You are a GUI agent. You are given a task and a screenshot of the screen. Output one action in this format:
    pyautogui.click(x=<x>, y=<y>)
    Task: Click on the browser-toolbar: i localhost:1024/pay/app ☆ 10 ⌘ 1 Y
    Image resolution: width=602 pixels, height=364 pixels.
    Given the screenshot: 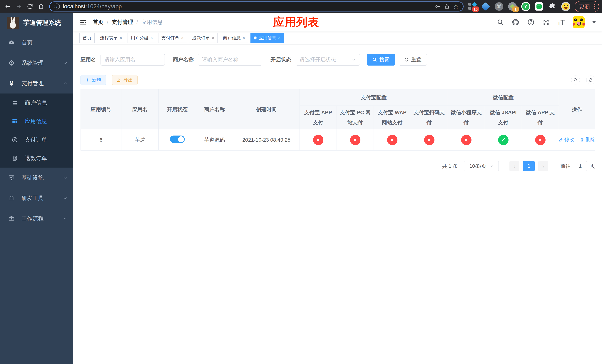 What is the action you would take?
    pyautogui.click(x=301, y=6)
    